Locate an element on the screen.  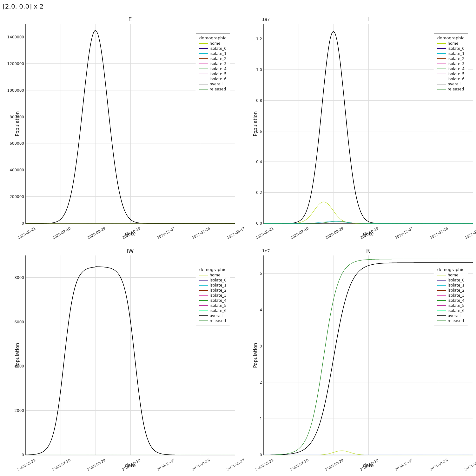
x-tick-IW-5: 2021-01-26 is located at coordinates (201, 465).